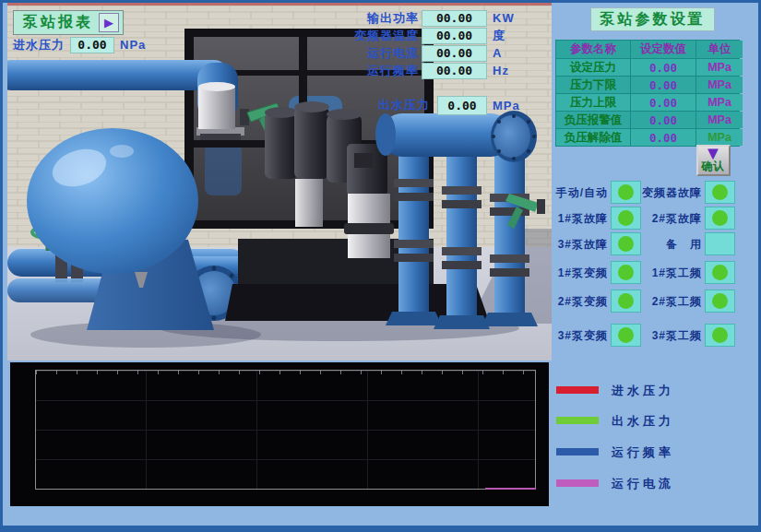  Describe the element at coordinates (669, 245) in the screenshot. I see `status-label-spare: 备 用` at that location.